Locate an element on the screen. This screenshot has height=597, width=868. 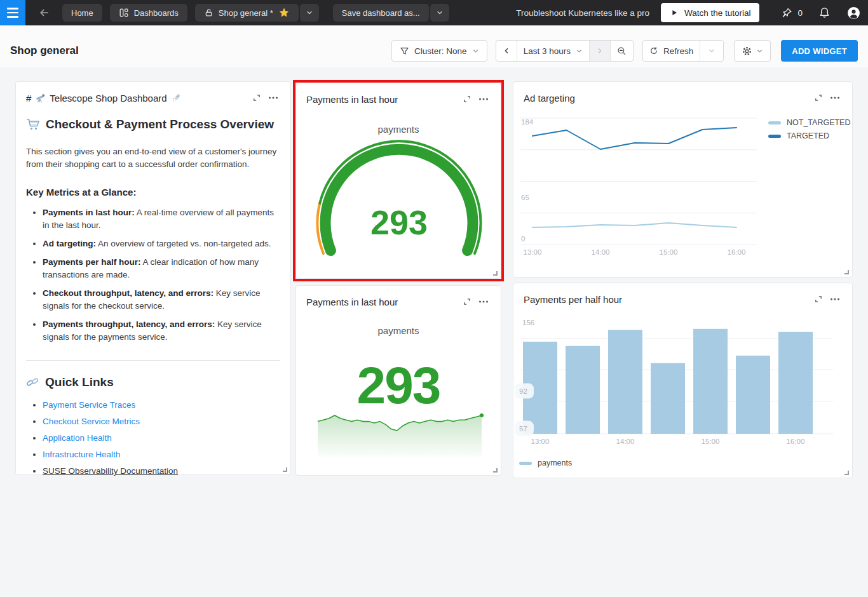
cluster-filter-button: Cluster: None is located at coordinates (440, 51).